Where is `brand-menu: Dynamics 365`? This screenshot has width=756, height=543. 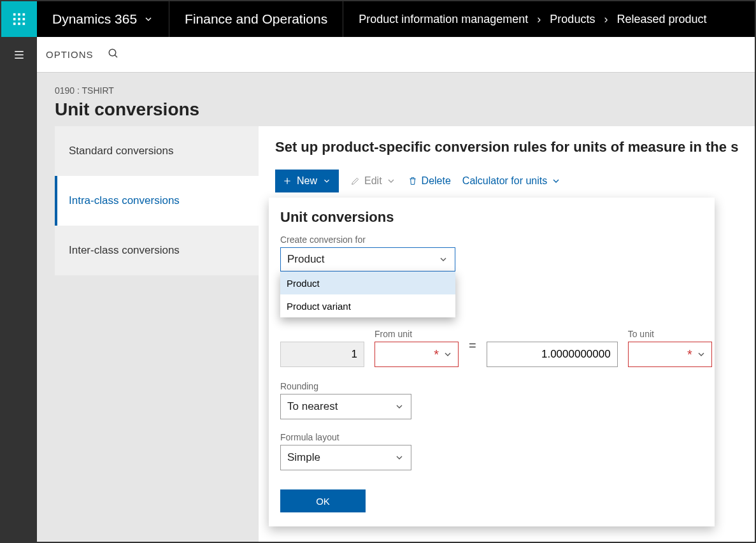
brand-menu: Dynamics 365 is located at coordinates (103, 19).